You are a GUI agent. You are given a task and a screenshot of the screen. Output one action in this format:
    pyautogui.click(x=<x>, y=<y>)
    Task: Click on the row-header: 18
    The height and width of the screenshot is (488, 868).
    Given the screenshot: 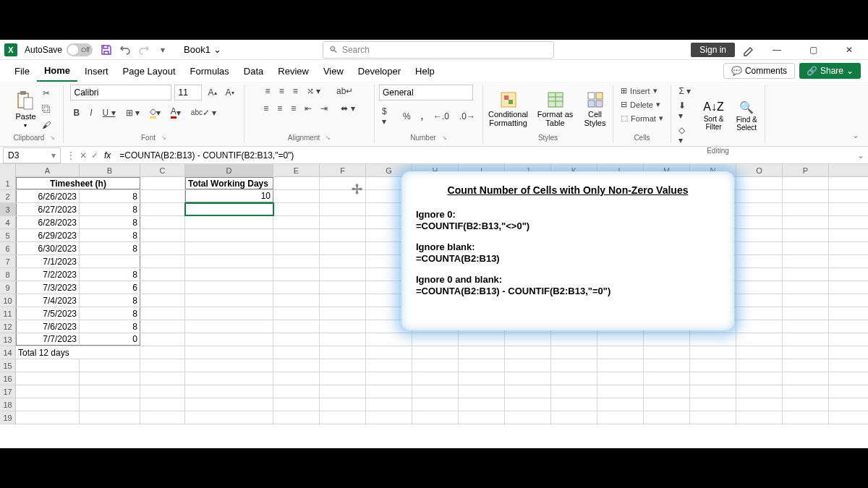 What is the action you would take?
    pyautogui.click(x=8, y=405)
    